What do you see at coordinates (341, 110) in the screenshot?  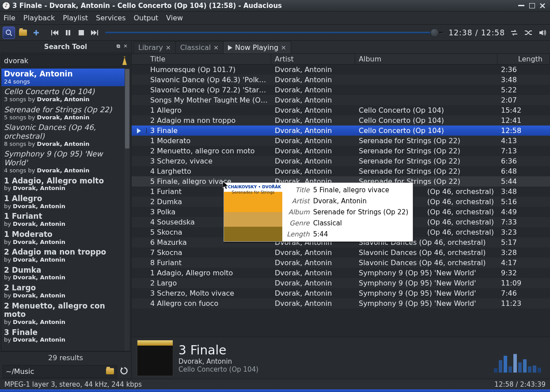 I see `playlist-row: 1 AllegroDvorak, AntoninCello Concerto (…` at bounding box center [341, 110].